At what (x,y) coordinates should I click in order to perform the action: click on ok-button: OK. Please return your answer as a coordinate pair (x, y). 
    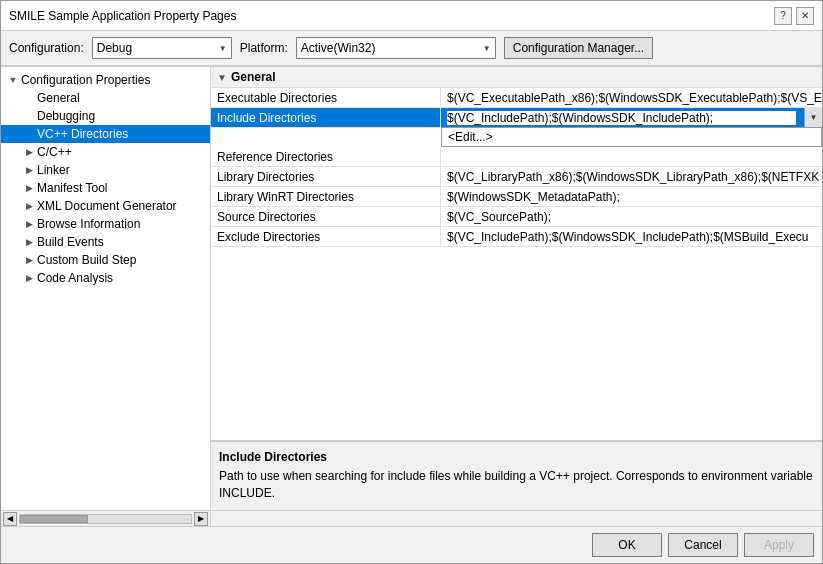
    Looking at the image, I should click on (627, 545).